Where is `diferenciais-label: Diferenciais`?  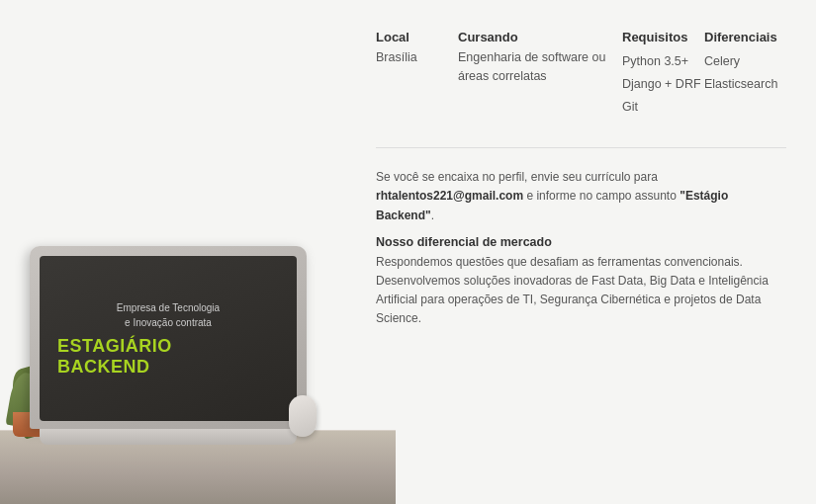 diferenciais-label: Diferenciais is located at coordinates (746, 38).